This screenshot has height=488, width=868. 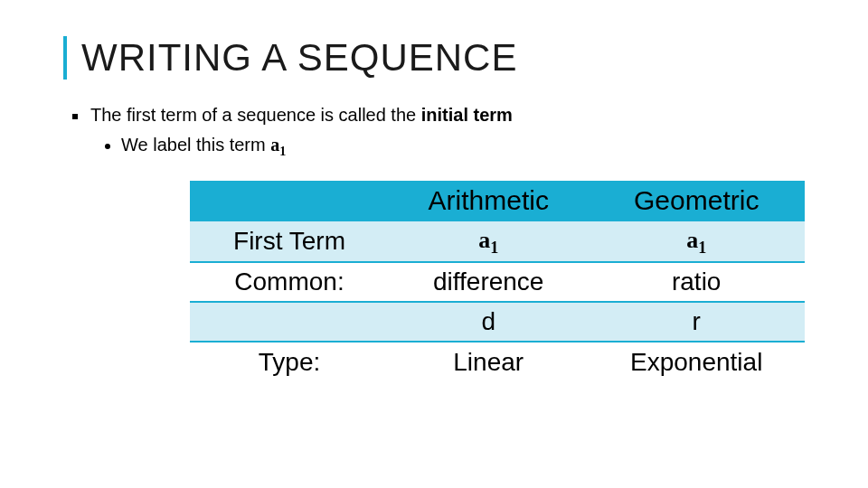 What do you see at coordinates (203, 146) in the screenshot?
I see `sub-bullet-text: We label this term a1` at bounding box center [203, 146].